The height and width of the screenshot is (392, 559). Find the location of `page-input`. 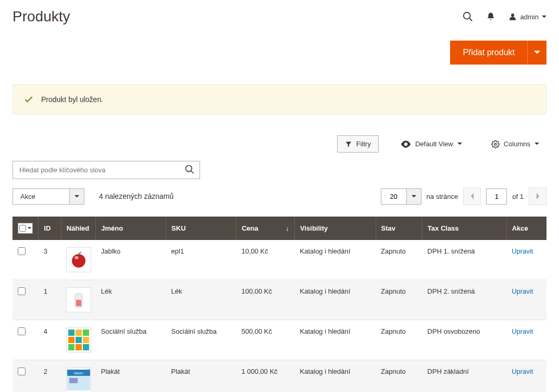

page-input is located at coordinates (496, 197).